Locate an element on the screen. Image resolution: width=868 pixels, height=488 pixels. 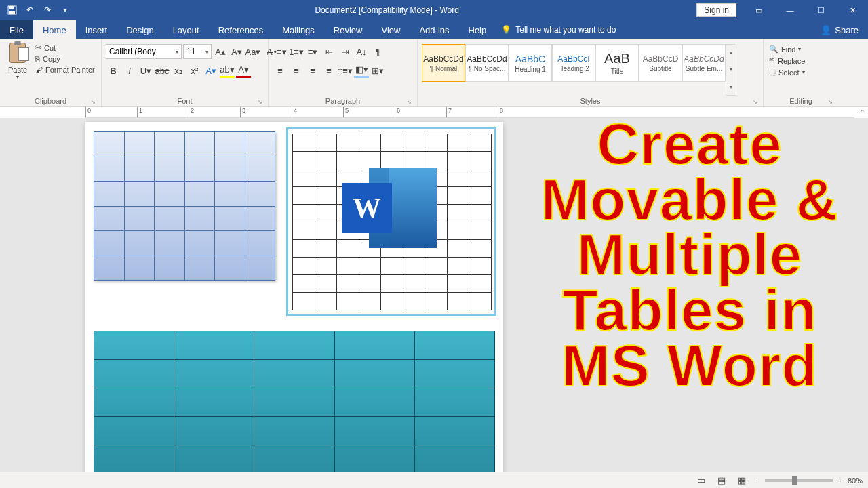
tell-me-search: 💡 Tell me what you want to do is located at coordinates (559, 30).